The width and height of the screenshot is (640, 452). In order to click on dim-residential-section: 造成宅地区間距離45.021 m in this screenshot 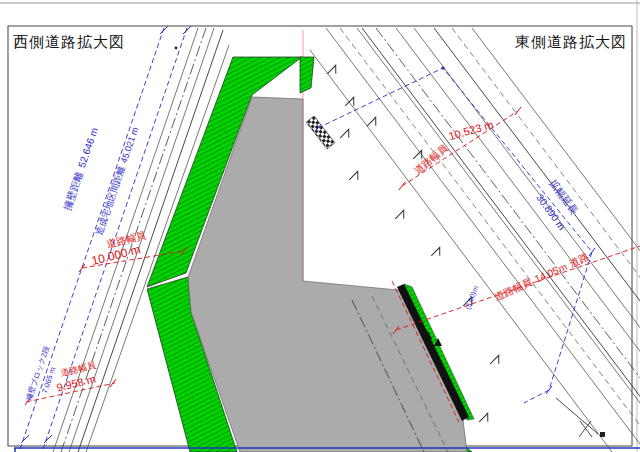, I will do `click(117, 182)`.